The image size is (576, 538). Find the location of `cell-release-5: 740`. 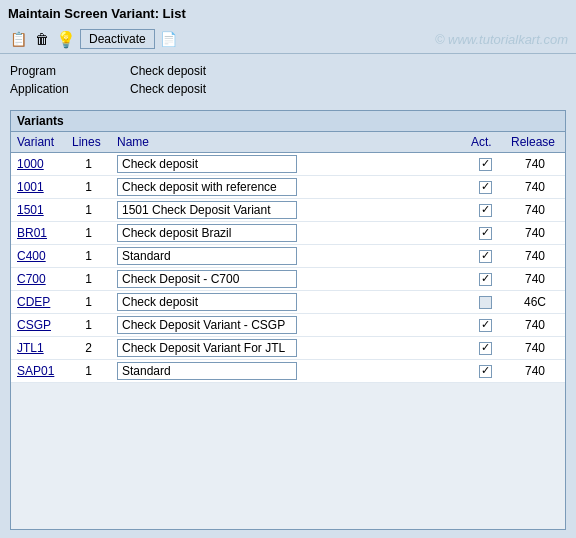

cell-release-5: 740 is located at coordinates (535, 280).